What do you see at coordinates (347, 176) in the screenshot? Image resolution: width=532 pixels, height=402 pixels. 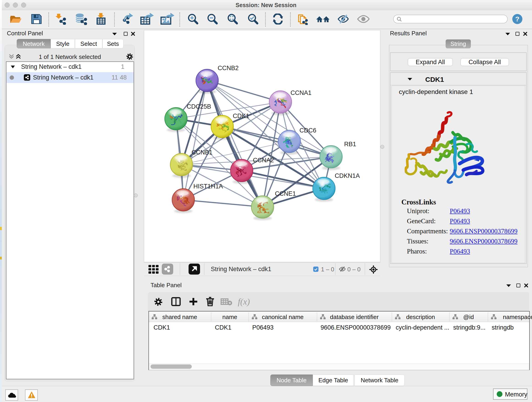 I see `svg-text: CDKN1A` at bounding box center [347, 176].